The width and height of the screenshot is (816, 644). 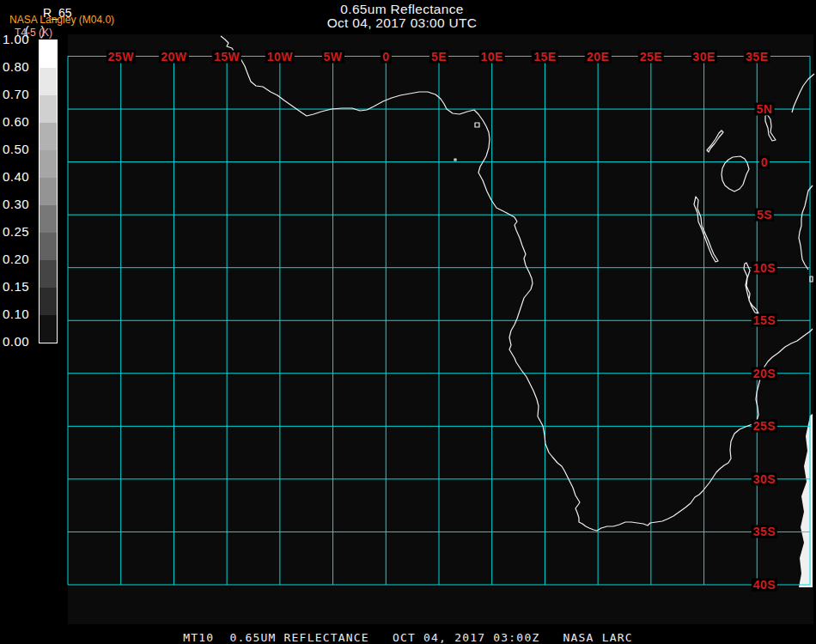 What do you see at coordinates (174, 57) in the screenshot?
I see `lon-tick-label: 20W` at bounding box center [174, 57].